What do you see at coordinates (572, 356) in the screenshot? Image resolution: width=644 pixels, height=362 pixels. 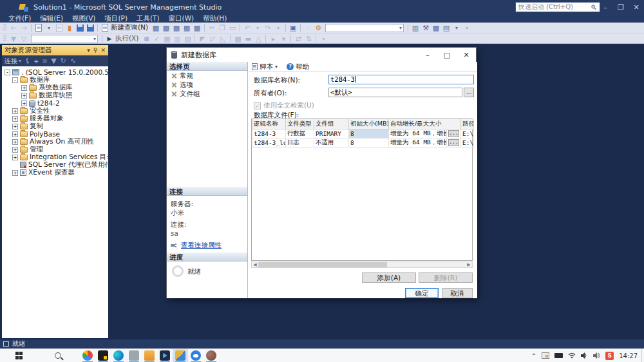 I see `tray-wifi-icon` at bounding box center [572, 356].